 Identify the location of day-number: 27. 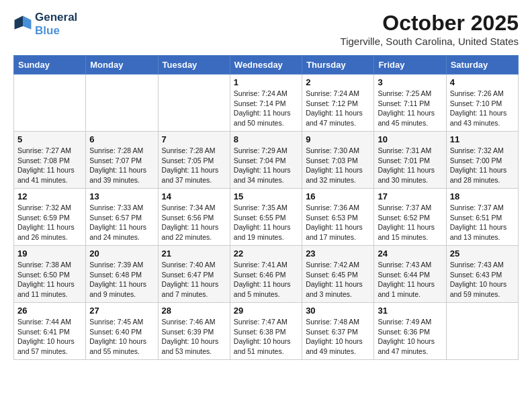
(122, 310).